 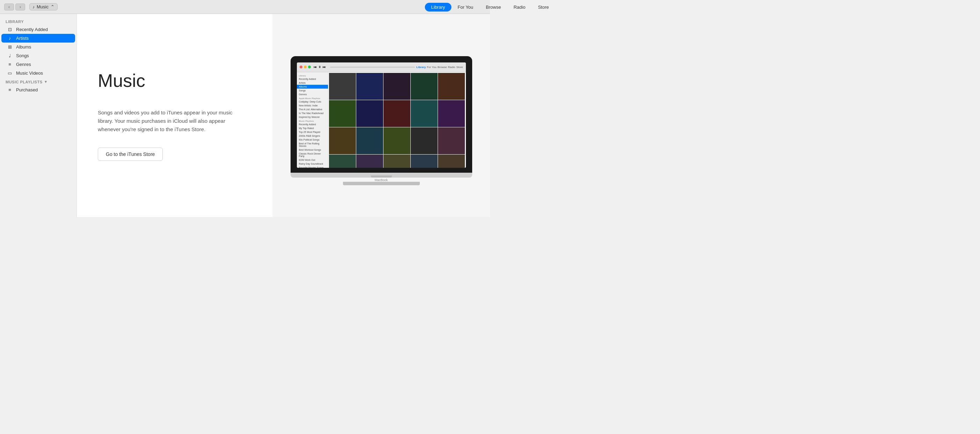 I want to click on nav-browse: Browse, so click(x=485, y=7).